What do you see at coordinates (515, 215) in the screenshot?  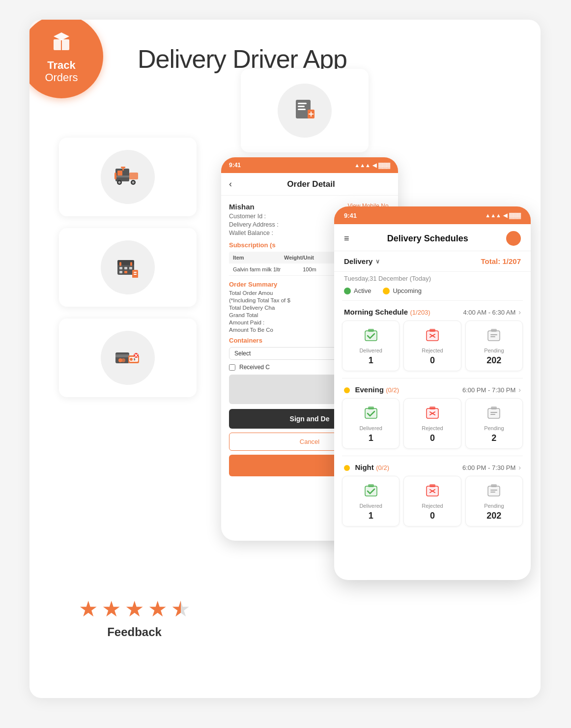 I see `ds-battery-icon: ▓▓▓` at bounding box center [515, 215].